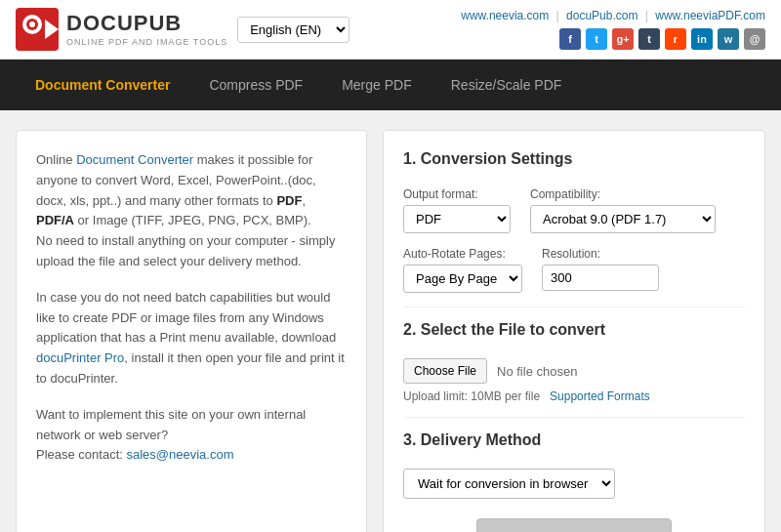 Image resolution: width=781 pixels, height=532 pixels. What do you see at coordinates (181, 455) in the screenshot?
I see `contact-email-link: sales@neevia.com` at bounding box center [181, 455].